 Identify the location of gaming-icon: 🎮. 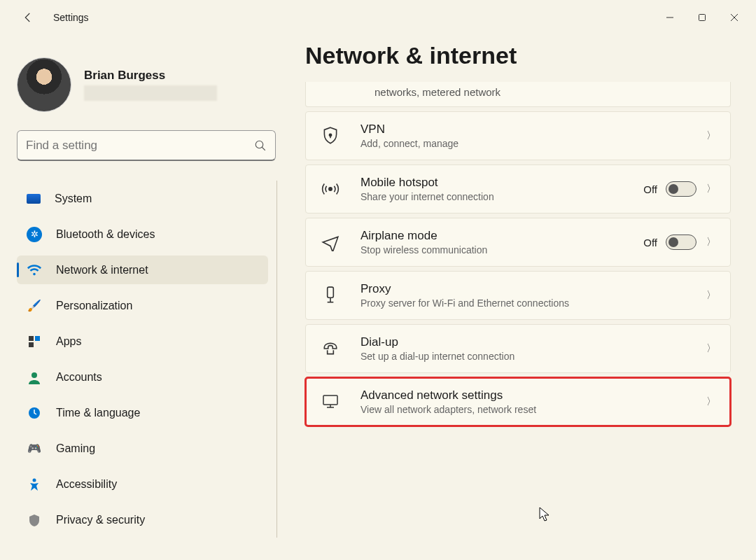
(34, 449).